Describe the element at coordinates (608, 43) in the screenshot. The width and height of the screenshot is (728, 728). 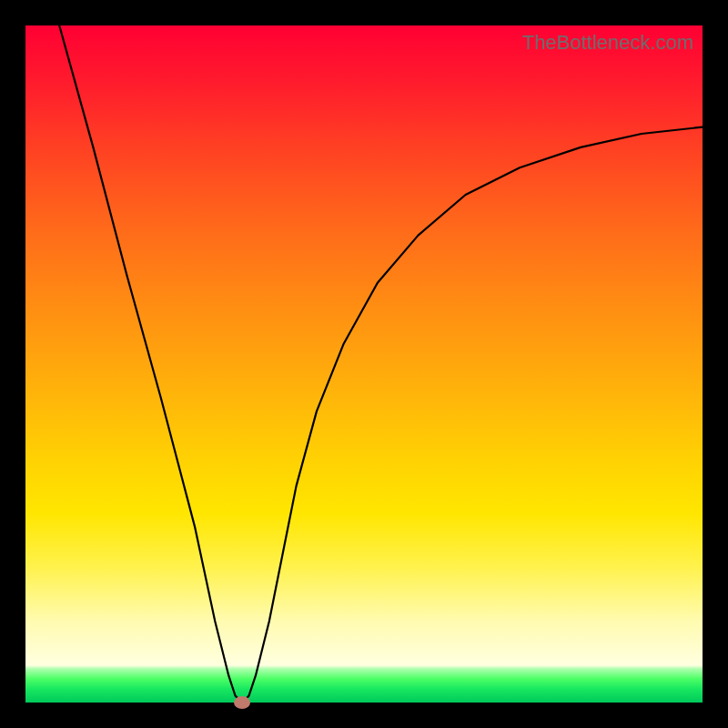
I see `watermark-text: TheBottleneck.com` at that location.